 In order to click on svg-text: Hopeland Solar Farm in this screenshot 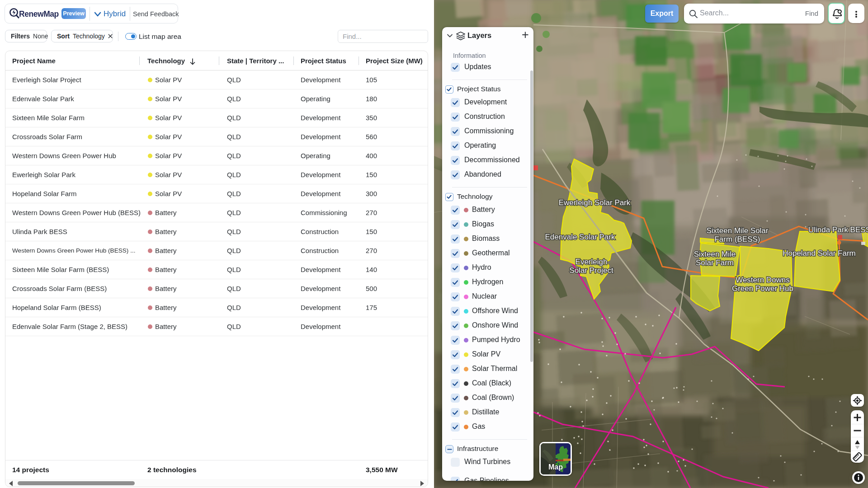, I will do `click(819, 253)`.